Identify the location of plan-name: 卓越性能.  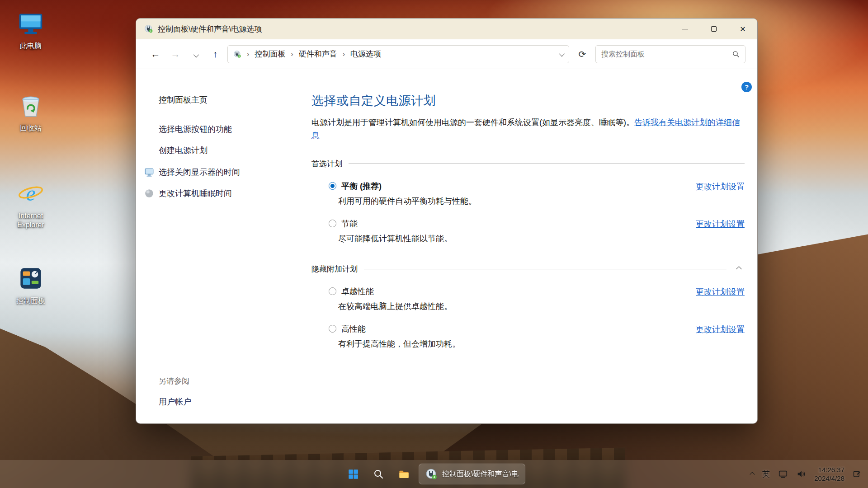
(358, 291).